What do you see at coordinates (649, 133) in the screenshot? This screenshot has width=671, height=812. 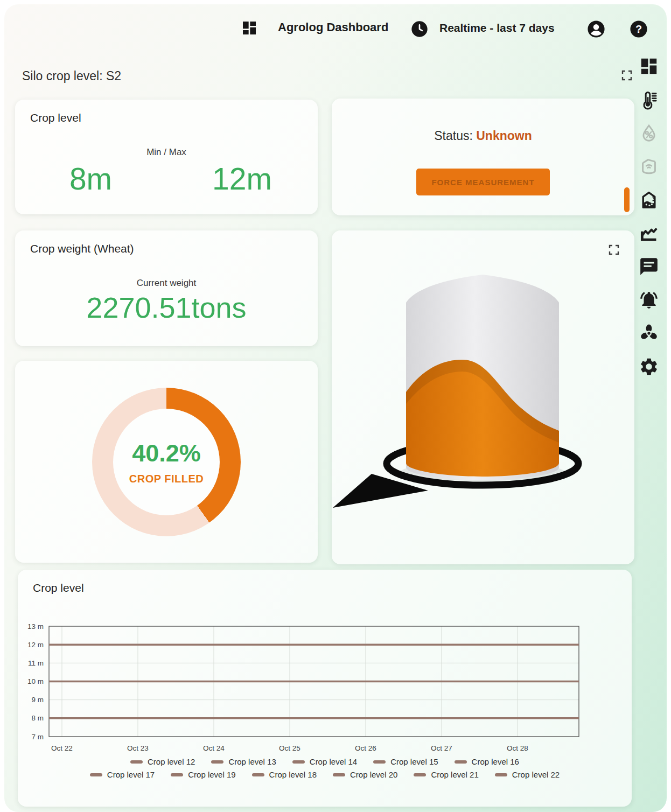 I see `sidebar-item-humidity` at bounding box center [649, 133].